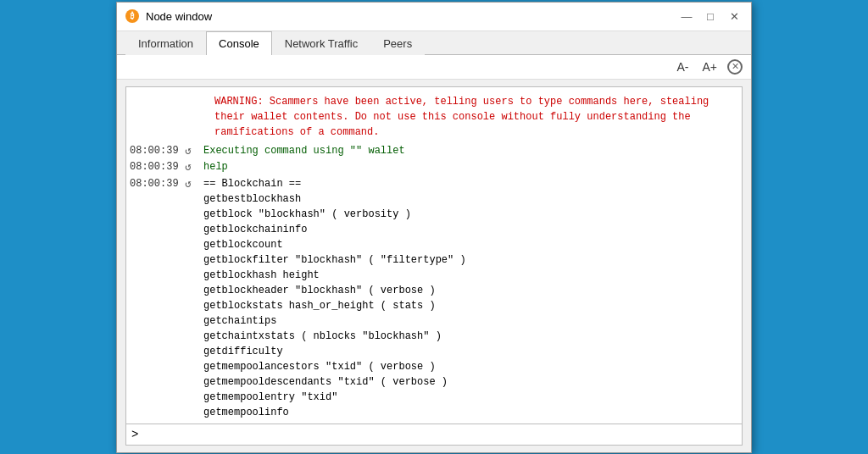  Describe the element at coordinates (158, 151) in the screenshot. I see `timestamp-1: 08:00:39` at that location.